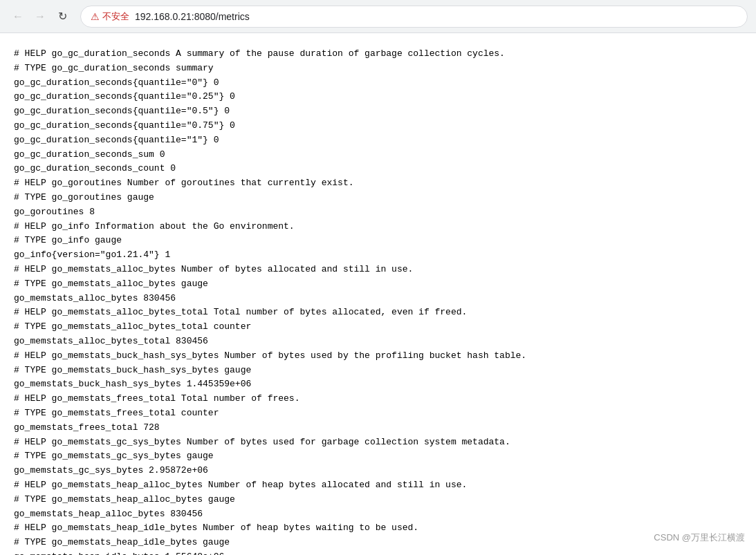 The width and height of the screenshot is (756, 555). I want to click on url-display: 192.168.0.21:8080/metrics, so click(192, 17).